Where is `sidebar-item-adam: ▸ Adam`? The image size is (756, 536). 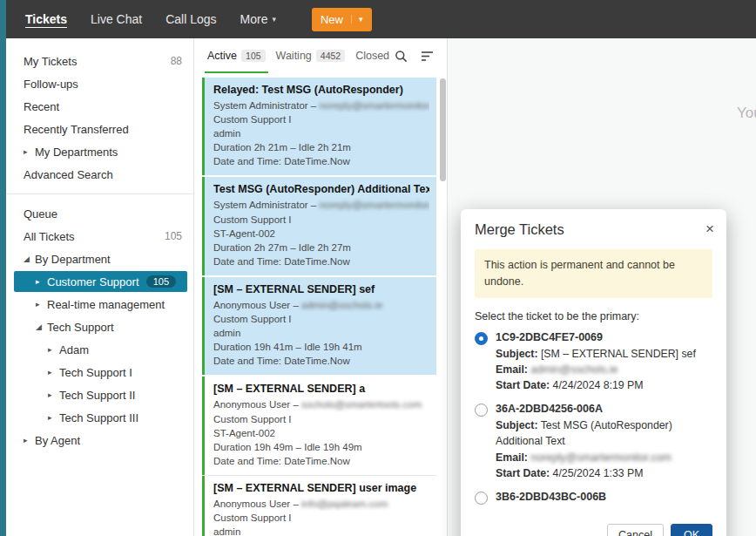
sidebar-item-adam: ▸ Adam is located at coordinates (99, 349).